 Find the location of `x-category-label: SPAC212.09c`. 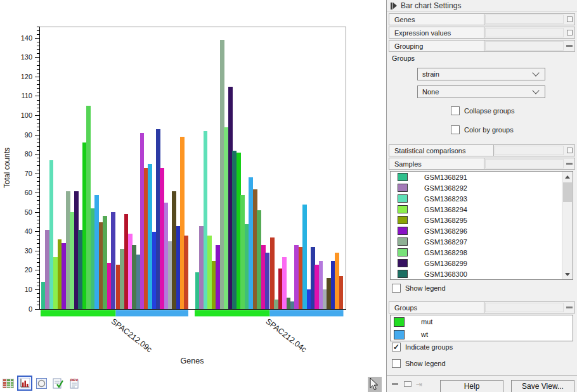

x-category-label: SPAC212.09c is located at coordinates (132, 336).